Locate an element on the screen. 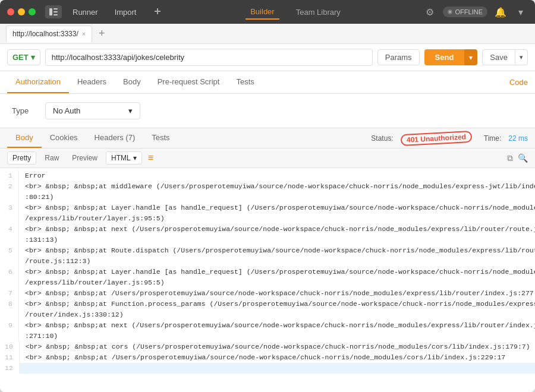 The width and height of the screenshot is (535, 392). auth-type-select: No Auth ▾ is located at coordinates (93, 110).